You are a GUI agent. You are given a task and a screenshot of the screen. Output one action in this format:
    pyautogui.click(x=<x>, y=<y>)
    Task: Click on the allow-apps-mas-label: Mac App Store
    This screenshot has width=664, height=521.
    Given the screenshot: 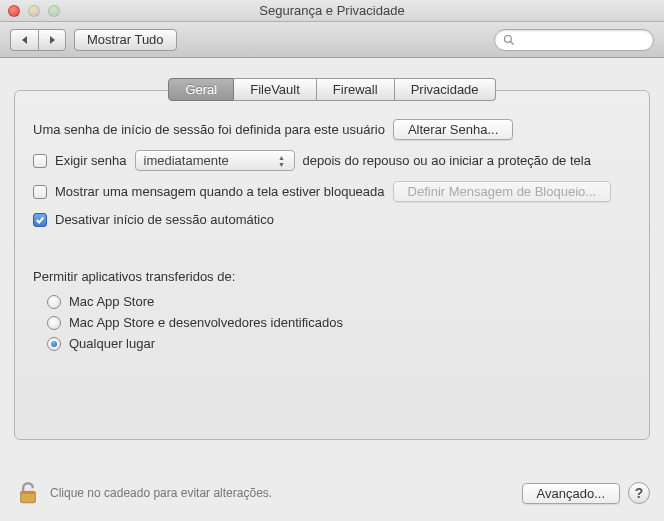 What is the action you would take?
    pyautogui.click(x=112, y=302)
    